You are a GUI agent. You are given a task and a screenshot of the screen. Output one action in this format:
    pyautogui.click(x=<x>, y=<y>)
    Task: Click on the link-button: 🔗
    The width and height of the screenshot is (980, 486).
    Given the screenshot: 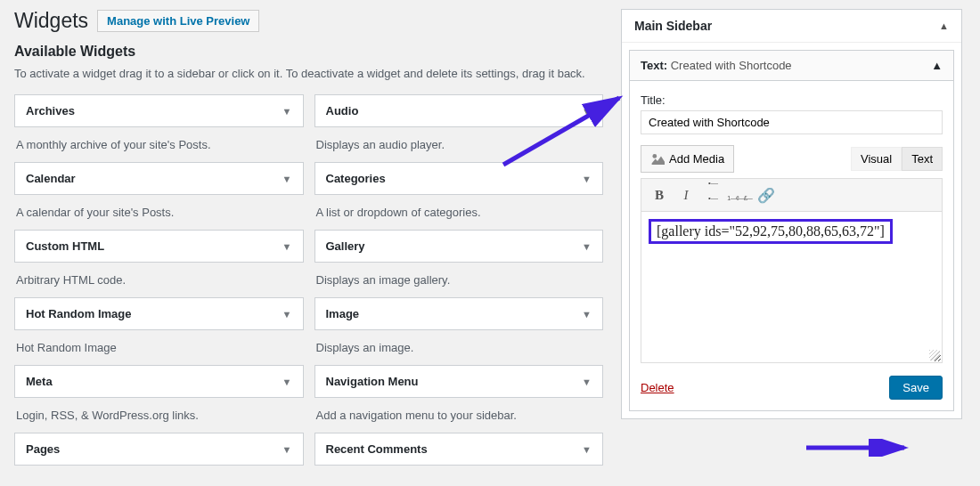 What is the action you would take?
    pyautogui.click(x=766, y=195)
    